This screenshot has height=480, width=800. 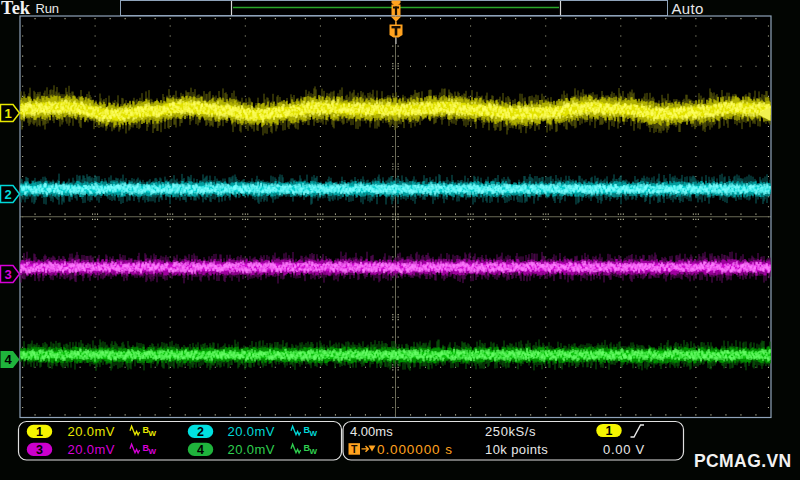 I want to click on svg-text: 0.00 V, so click(x=624, y=450).